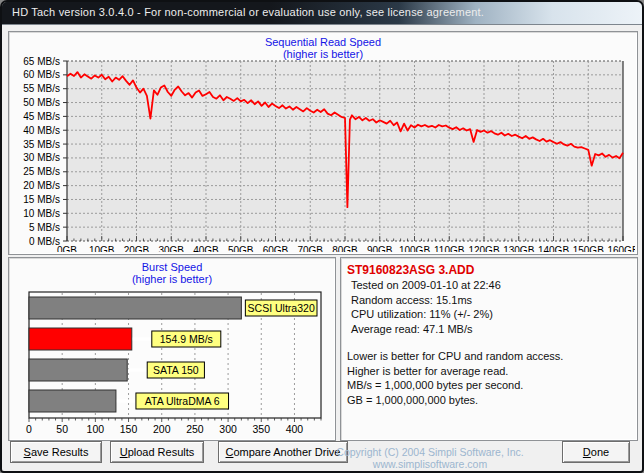 Image resolution: width=644 pixels, height=473 pixels. What do you see at coordinates (42, 116) in the screenshot?
I see `svg-text: 45 MB/s` at bounding box center [42, 116].